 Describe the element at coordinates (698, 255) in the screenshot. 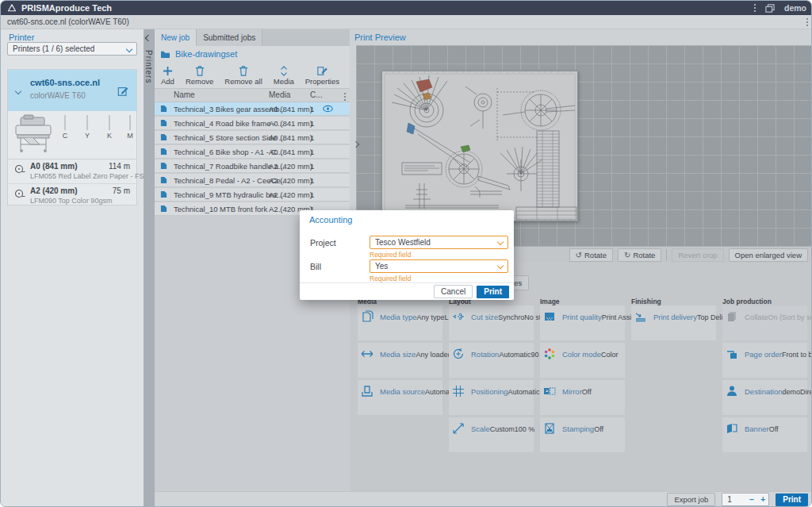

I see `revert-crop-button: Revert crop` at that location.